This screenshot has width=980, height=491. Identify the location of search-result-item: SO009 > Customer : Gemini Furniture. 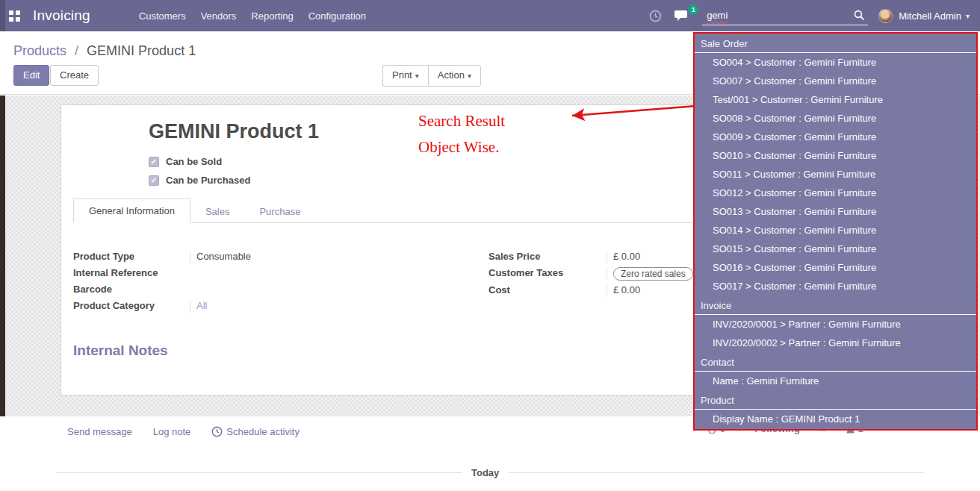
(835, 137).